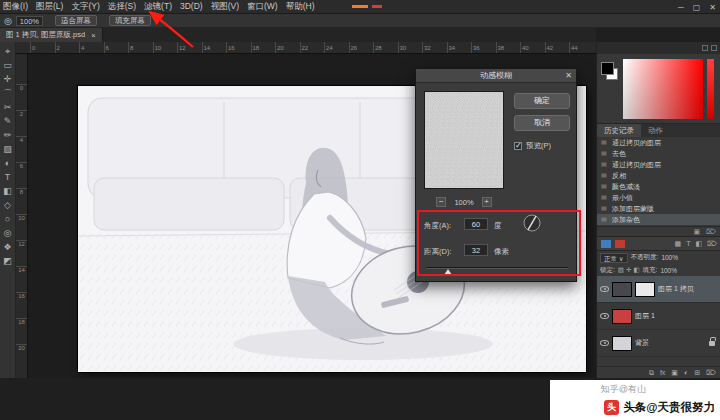 Image resolution: width=720 pixels, height=420 pixels. I want to click on tool-icon: ◐, so click(8, 164).